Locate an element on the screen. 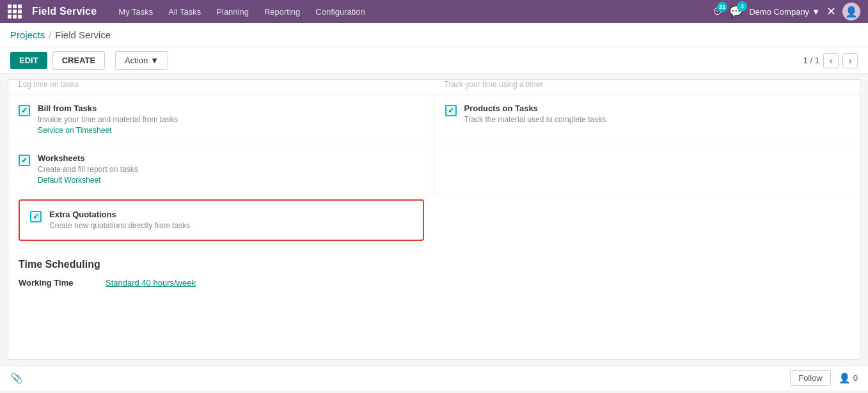 Image resolution: width=868 pixels, height=393 pixels. topnav-right-section: ⏲ 21 💬 3 Demo Company ▼ ✕ 👤 is located at coordinates (787, 12).